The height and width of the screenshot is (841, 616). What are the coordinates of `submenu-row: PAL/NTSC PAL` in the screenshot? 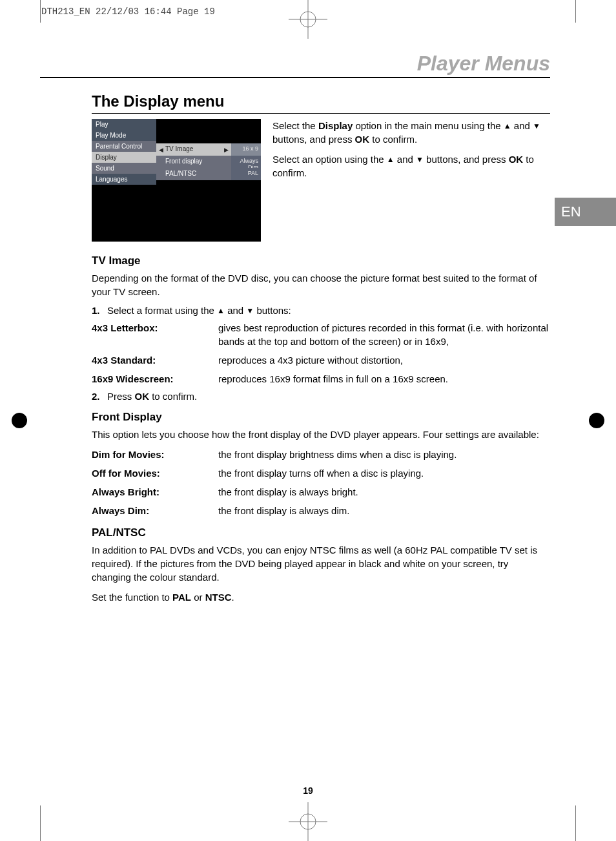 It's located at (209, 174).